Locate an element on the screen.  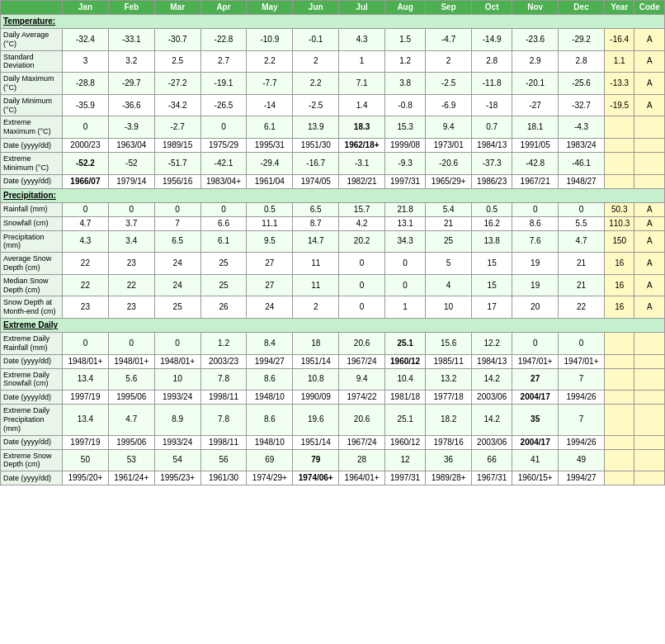
data-cell: 13.1 is located at coordinates (406, 223).